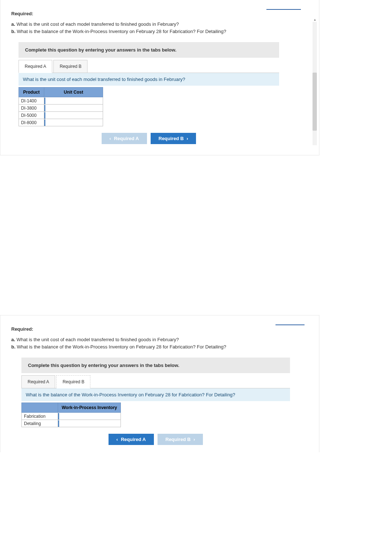 The image size is (392, 543). Describe the element at coordinates (32, 108) in the screenshot. I see `row-label: DI-3800` at that location.